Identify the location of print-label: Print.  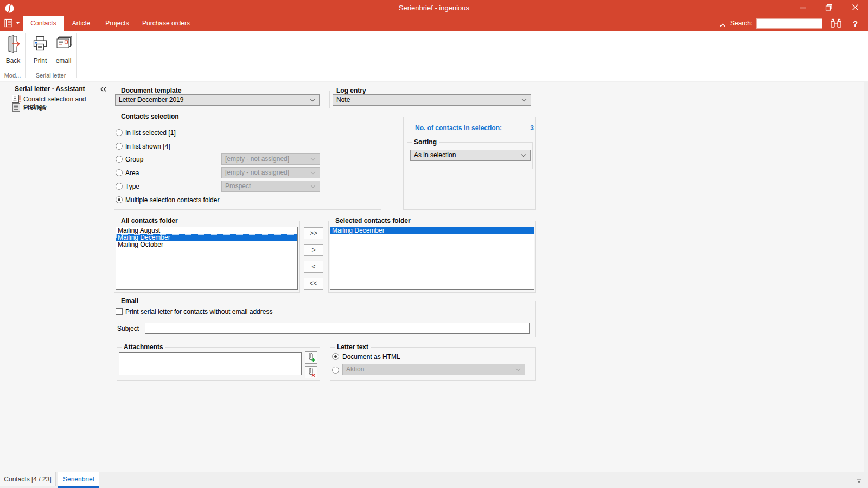
(40, 61).